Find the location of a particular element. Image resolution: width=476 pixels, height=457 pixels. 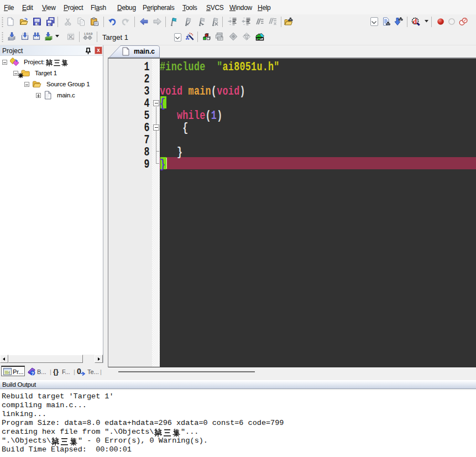

svg-text: d is located at coordinates (415, 21).